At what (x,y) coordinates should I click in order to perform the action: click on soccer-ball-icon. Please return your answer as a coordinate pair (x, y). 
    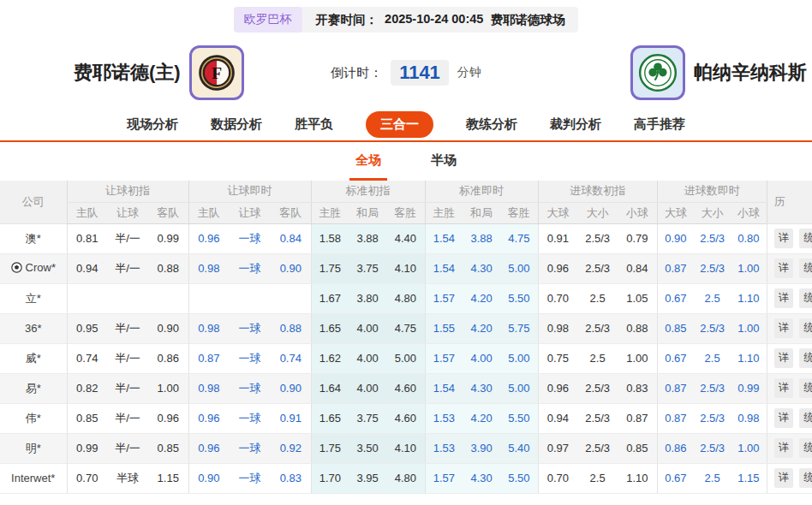
    Looking at the image, I should click on (17, 269).